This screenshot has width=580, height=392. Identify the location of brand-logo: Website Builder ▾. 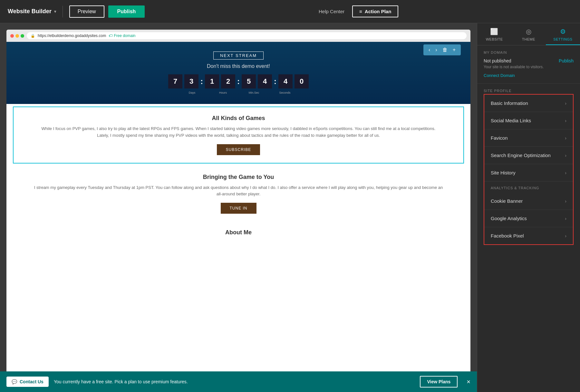
(32, 12).